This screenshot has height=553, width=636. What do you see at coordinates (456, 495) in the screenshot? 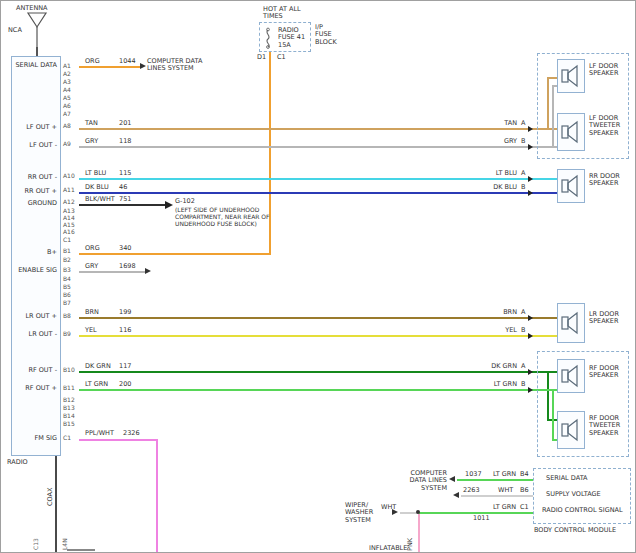
I see `arrow-bcm-supply` at bounding box center [456, 495].